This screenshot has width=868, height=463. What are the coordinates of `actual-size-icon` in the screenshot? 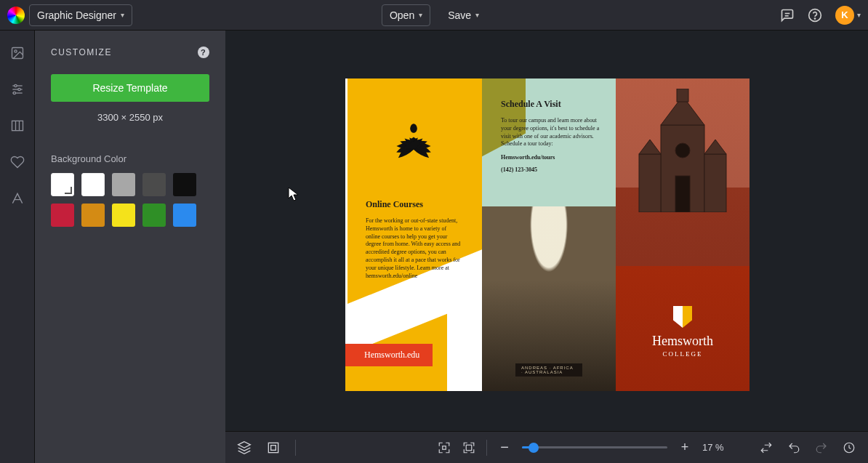 It's located at (469, 448).